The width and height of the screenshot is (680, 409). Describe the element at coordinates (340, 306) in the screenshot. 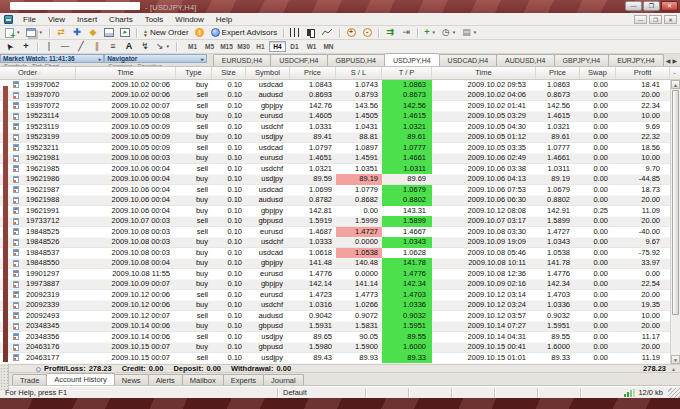

I see `history-row: 20092339 2009.10.12 00:06 buy 0.10 usdch…` at that location.